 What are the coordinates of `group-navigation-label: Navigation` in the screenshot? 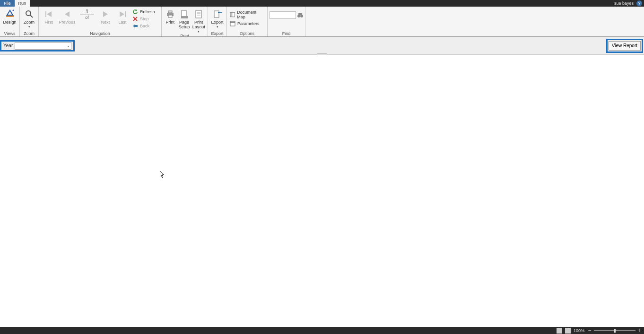 It's located at (100, 34).